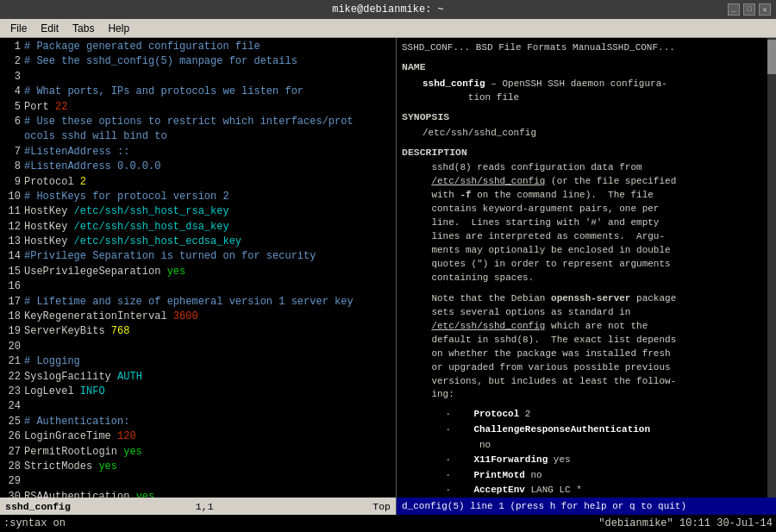 The width and height of the screenshot is (776, 532). I want to click on line-number: 15, so click(12, 272).